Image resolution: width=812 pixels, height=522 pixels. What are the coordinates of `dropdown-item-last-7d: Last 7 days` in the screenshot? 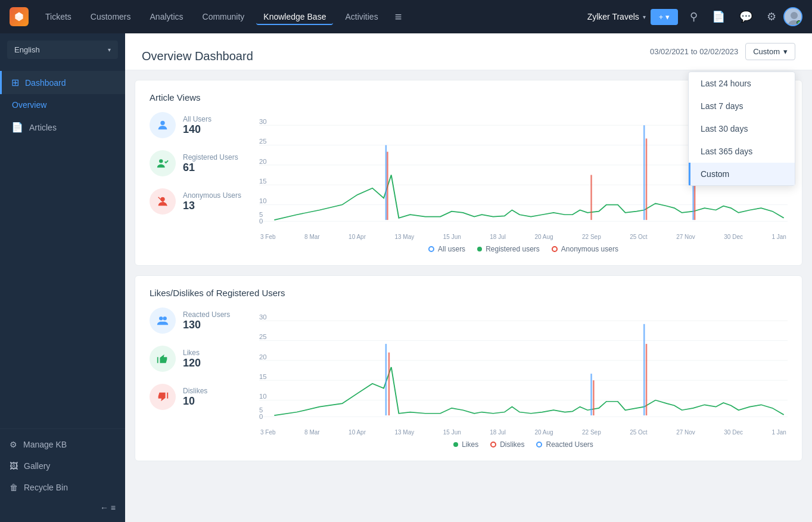 It's located at (742, 106).